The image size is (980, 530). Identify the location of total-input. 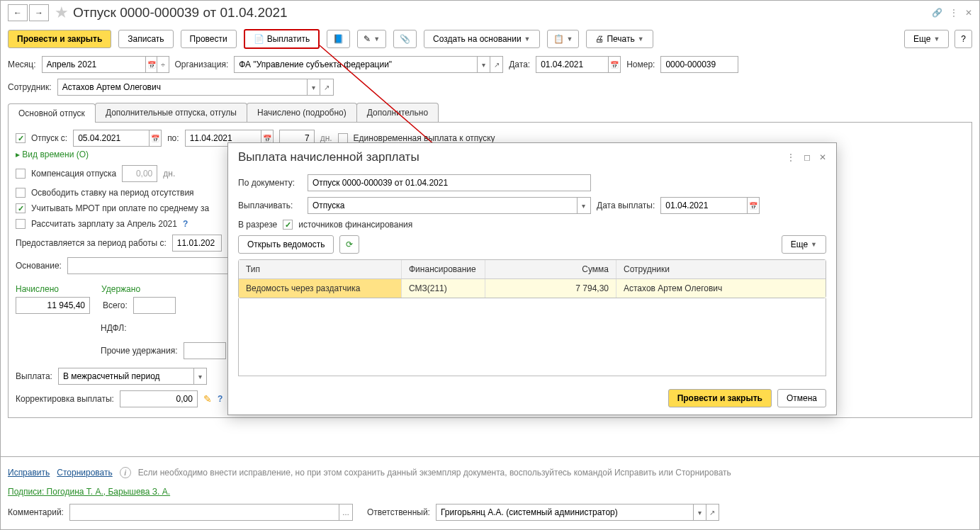
(154, 305).